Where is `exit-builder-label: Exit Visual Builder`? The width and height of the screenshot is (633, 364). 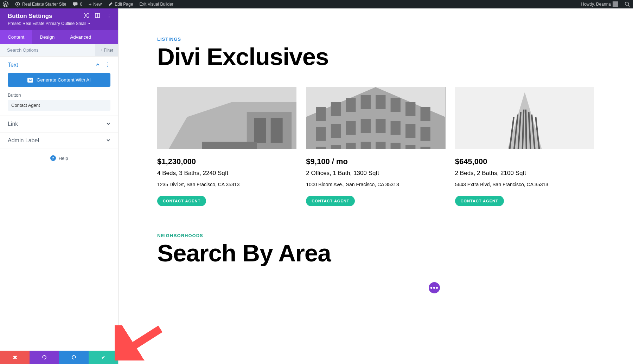
exit-builder-label: Exit Visual Builder is located at coordinates (156, 4).